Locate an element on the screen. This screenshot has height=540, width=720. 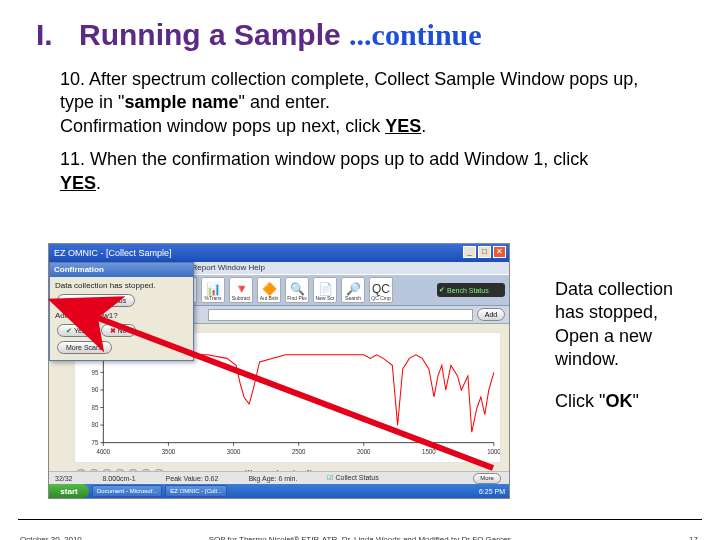
svg-text: 90 is located at coordinates (96, 390).